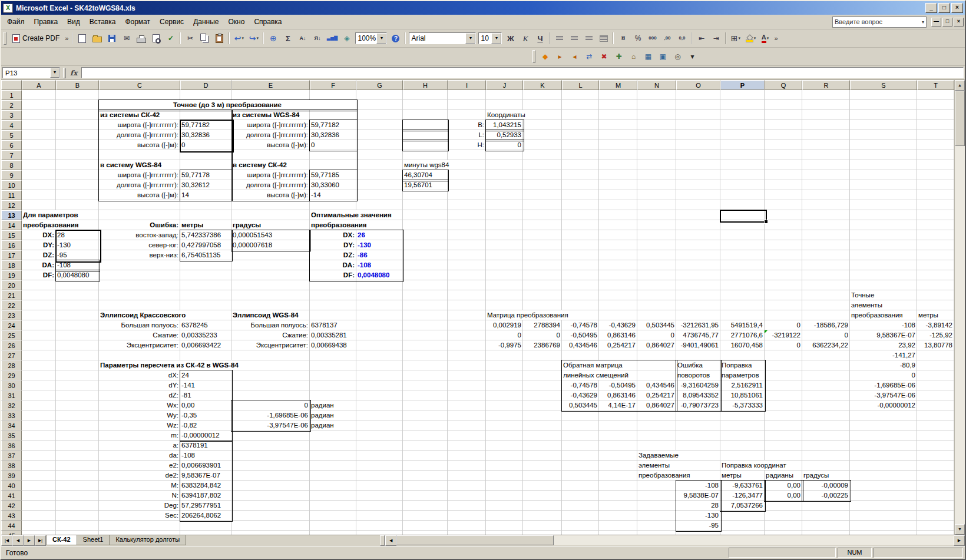 Image resolution: width=966 pixels, height=560 pixels. What do you see at coordinates (534, 57) in the screenshot?
I see `toolbar-drag-handle` at bounding box center [534, 57].